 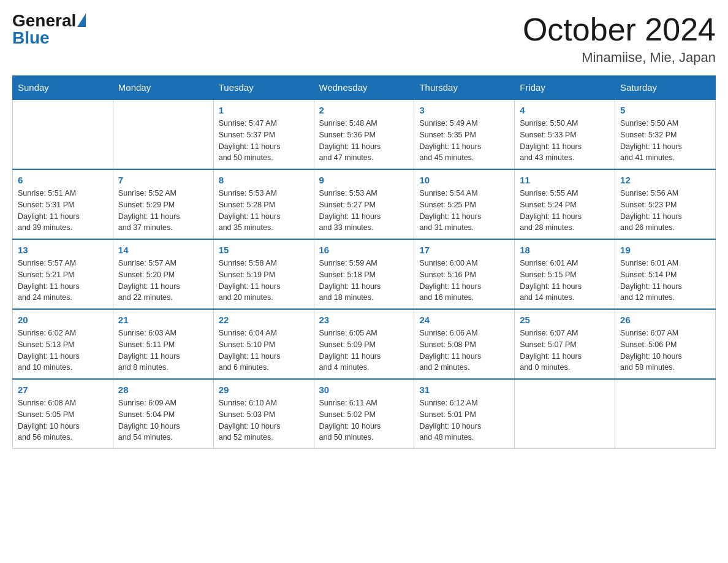 I want to click on calendar-cell: 7Sunrise: 5:52 AM Sunset: 5:29 PM Daylig…, so click(x=163, y=204).